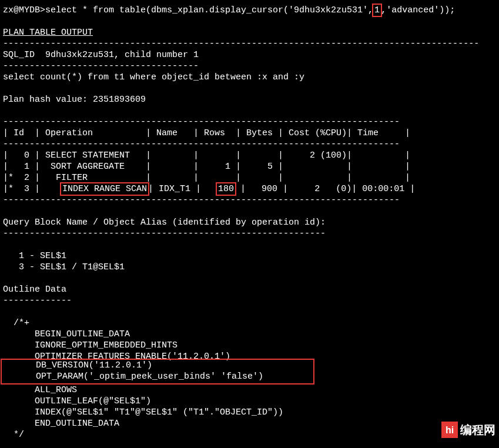  Describe the element at coordinates (101, 55) in the screenshot. I see `sql-id-line: SQL_ID 9dhu3xk2zu531, child number 1` at that location.